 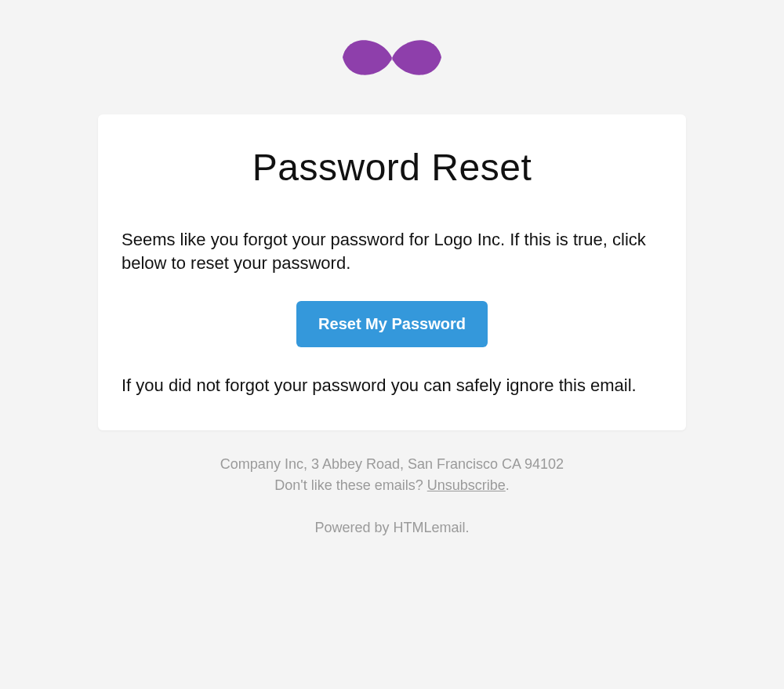 I want to click on unsubscribe-prefix: Don't like these emails?, so click(x=351, y=485).